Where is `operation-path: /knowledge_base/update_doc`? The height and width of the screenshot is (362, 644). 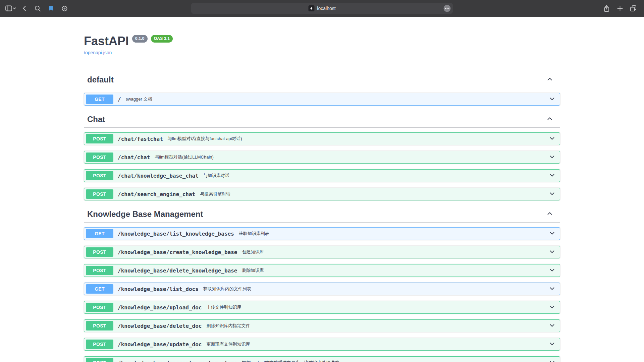 operation-path: /knowledge_base/update_doc is located at coordinates (160, 345).